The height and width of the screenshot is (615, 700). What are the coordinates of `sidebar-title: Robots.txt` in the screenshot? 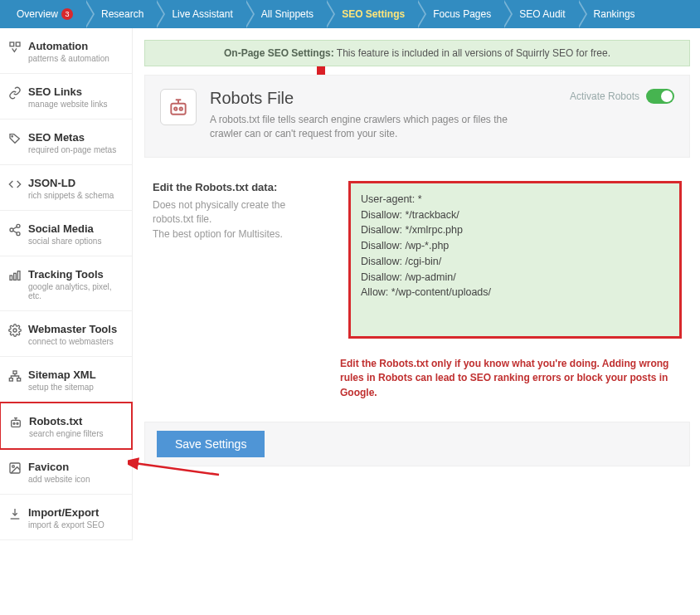 It's located at (66, 422).